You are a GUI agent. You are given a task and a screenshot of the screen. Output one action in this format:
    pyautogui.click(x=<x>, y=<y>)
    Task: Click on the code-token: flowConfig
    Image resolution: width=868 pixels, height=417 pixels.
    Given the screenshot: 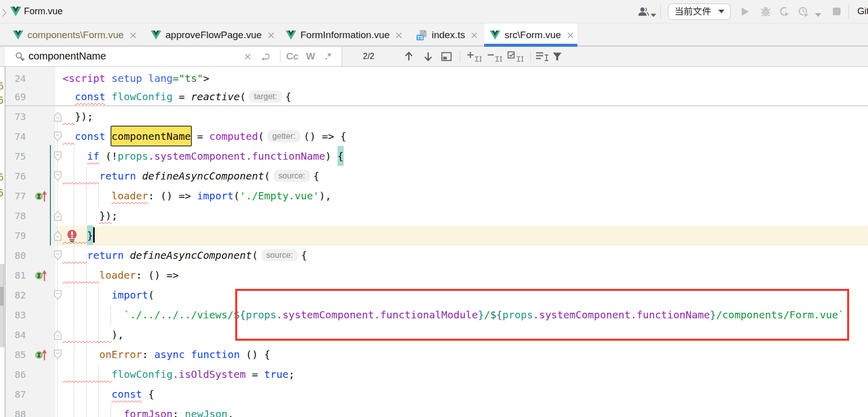 What is the action you would take?
    pyautogui.click(x=142, y=97)
    